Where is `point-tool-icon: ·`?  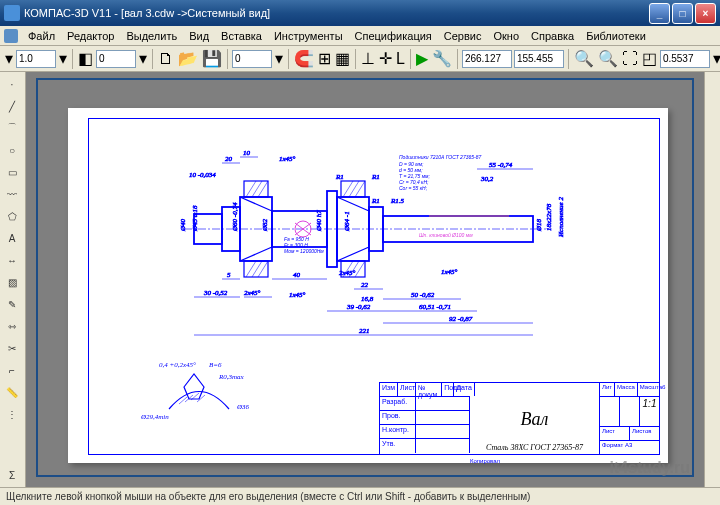
point-tool-icon: · is located at coordinates (12, 84).